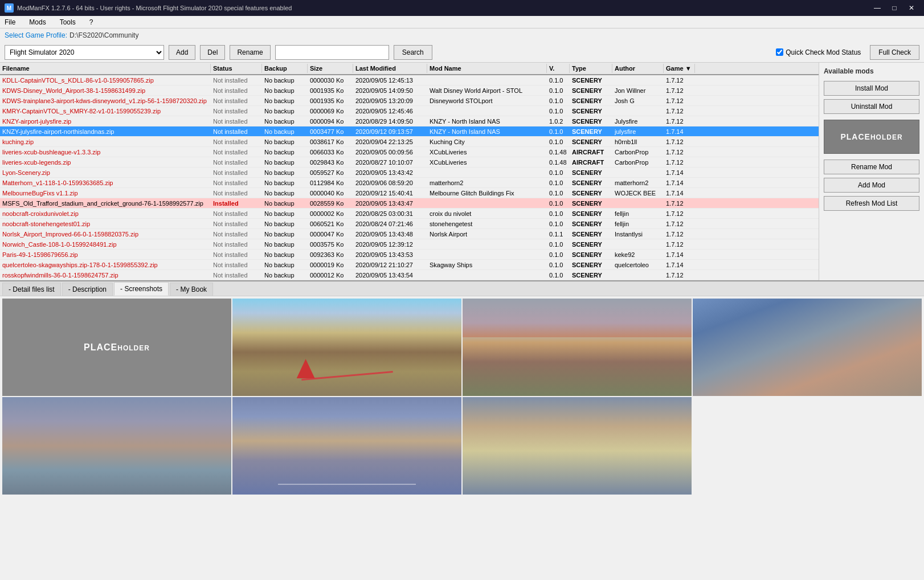 The image size is (924, 580). I want to click on rename-button: Rename, so click(250, 52).